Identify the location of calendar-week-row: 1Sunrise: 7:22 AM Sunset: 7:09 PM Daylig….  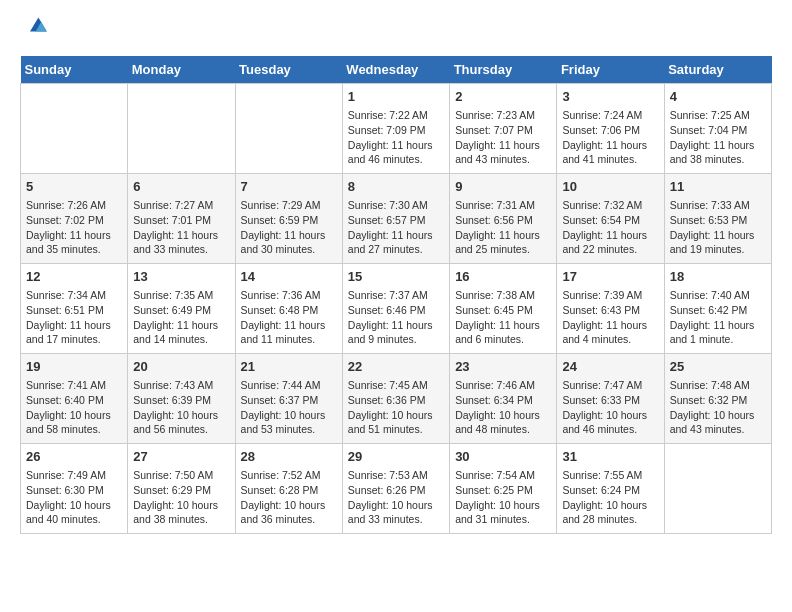
(396, 129).